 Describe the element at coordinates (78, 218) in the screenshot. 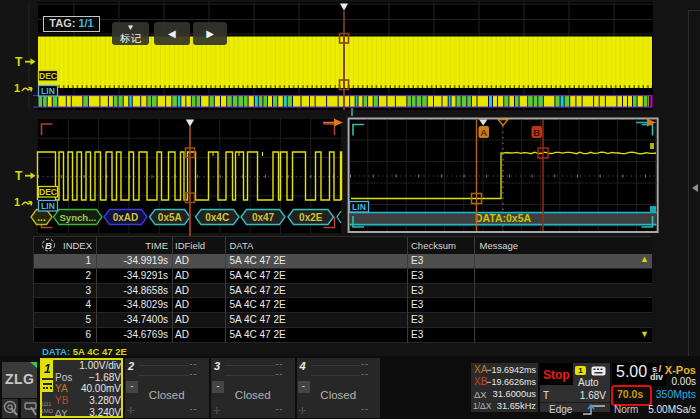

I see `svg-text: Synch...` at that location.